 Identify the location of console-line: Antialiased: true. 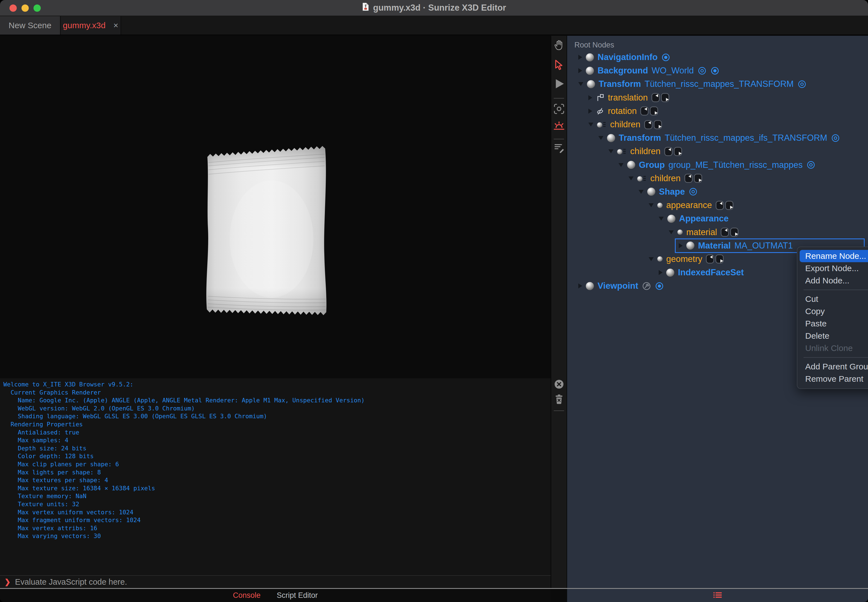
(277, 433).